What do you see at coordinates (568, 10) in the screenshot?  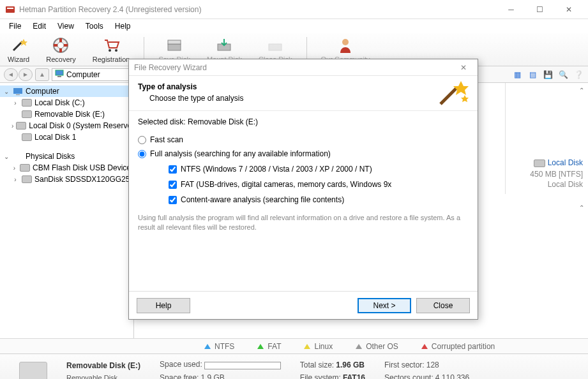 I see `close-window-button: ✕` at bounding box center [568, 10].